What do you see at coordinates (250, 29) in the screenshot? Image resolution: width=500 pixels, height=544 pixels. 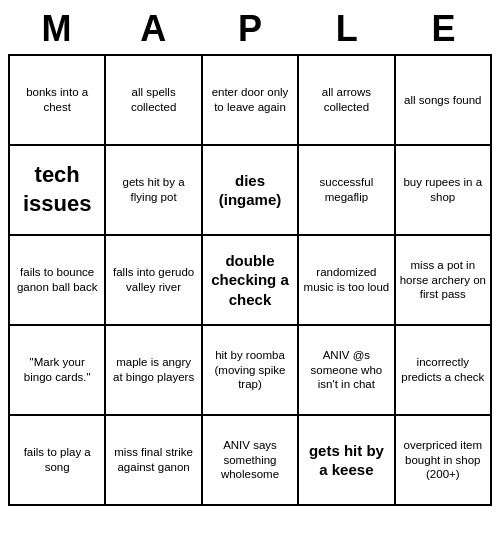 I see `bingo-title: M A P L E` at bounding box center [250, 29].